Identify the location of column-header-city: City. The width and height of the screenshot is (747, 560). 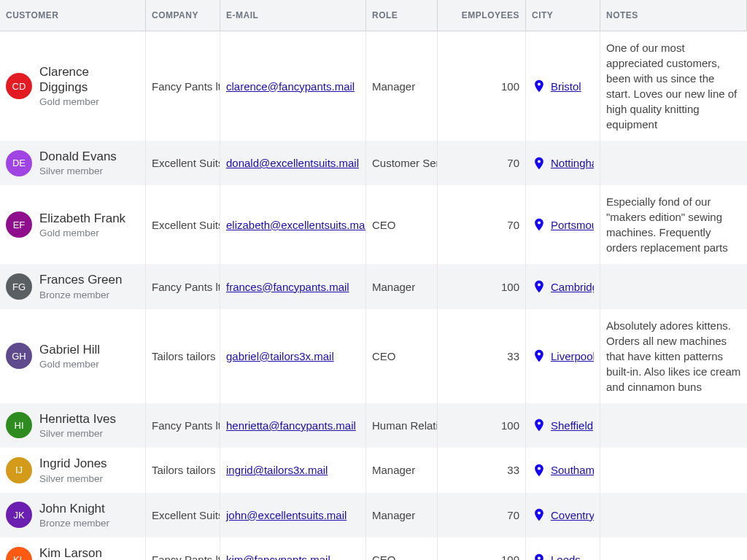
(563, 16).